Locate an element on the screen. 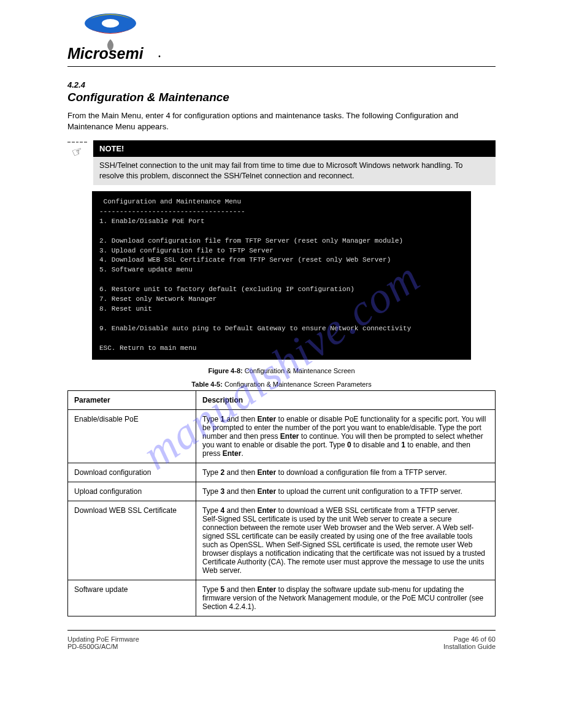 The height and width of the screenshot is (728, 563). section-number: 4.2.4 is located at coordinates (282, 85).